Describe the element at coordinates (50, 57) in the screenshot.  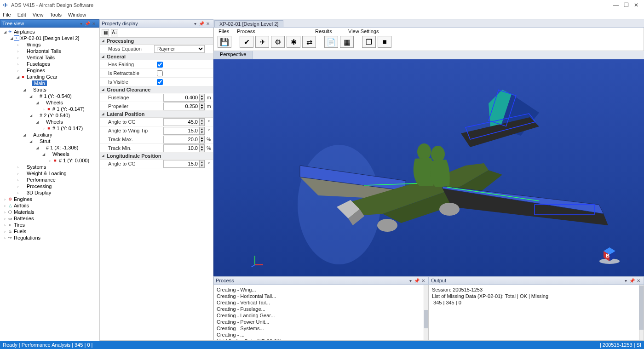
I see `tree-node: ▹Vertical Tails` at that location.